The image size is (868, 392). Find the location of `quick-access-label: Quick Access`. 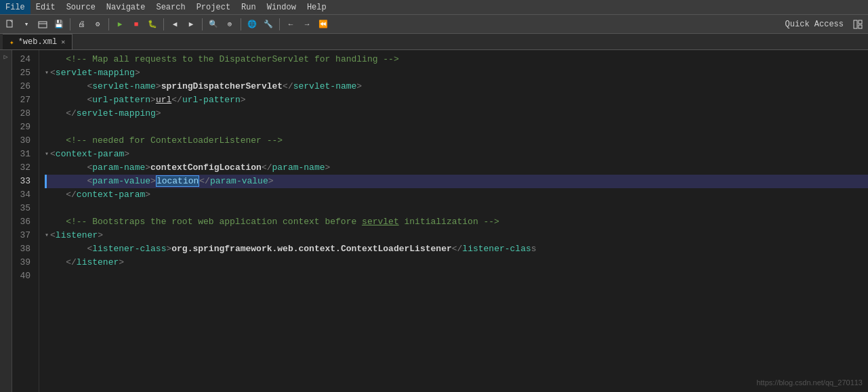

quick-access-label: Quick Access is located at coordinates (814, 24).